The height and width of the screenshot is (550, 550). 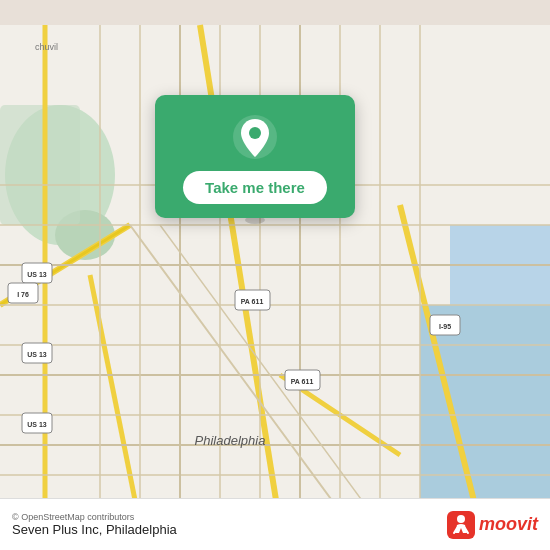 I want to click on copyright-text: © OpenStreetMap contributors, so click(x=94, y=517).